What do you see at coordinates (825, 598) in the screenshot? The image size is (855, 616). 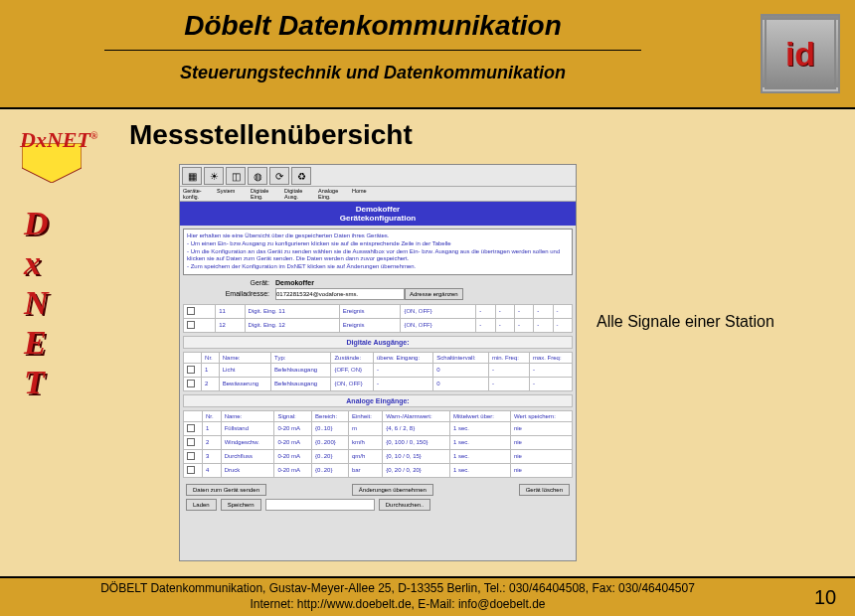 I see `page-number: 10` at bounding box center [825, 598].